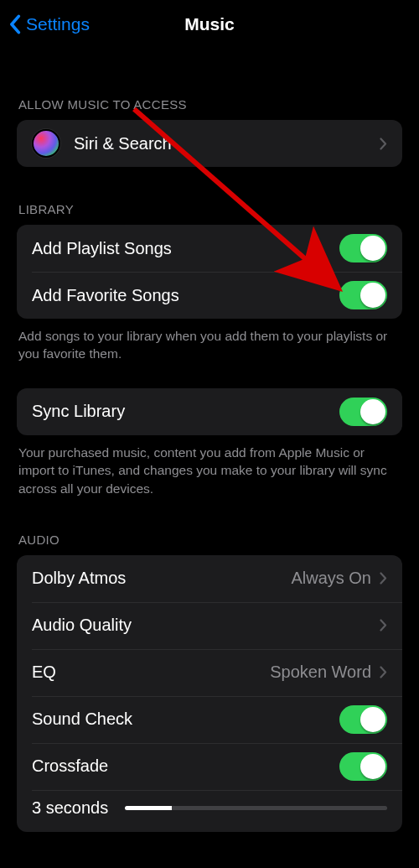 The image size is (419, 868). What do you see at coordinates (364, 412) in the screenshot?
I see `toggle-sync-library` at bounding box center [364, 412].